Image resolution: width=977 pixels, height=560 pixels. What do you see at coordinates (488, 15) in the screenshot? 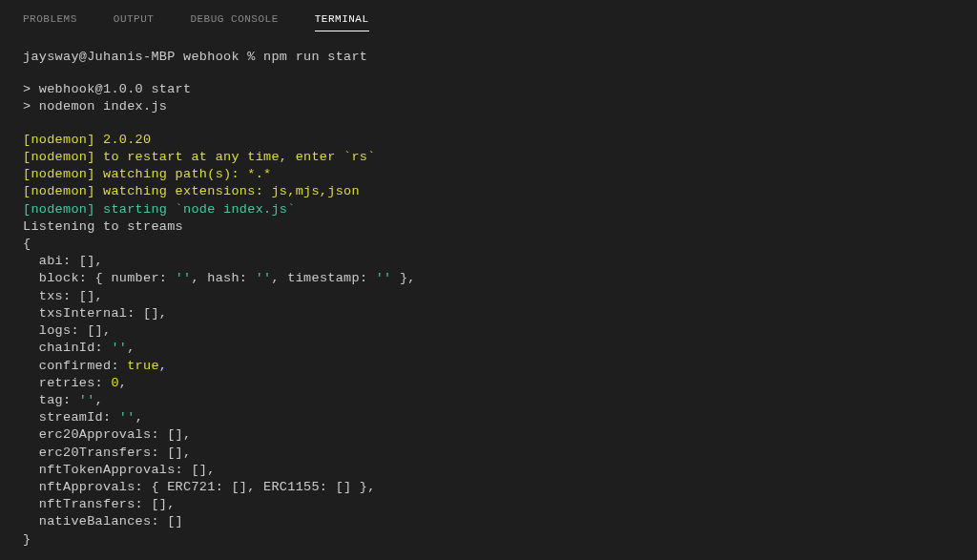
I see `panel-tabs: PROBLEMS OUTPUT DEBUG CONSOLE TERMINAL` at bounding box center [488, 15].